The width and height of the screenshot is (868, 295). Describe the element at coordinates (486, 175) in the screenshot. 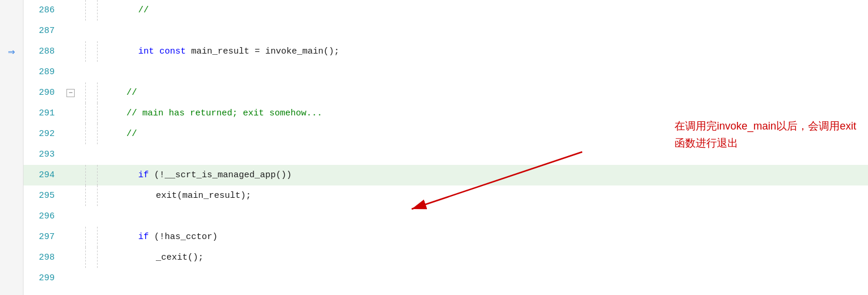

I see `code-content-294: if (!__scrt_is_managed_app())` at that location.